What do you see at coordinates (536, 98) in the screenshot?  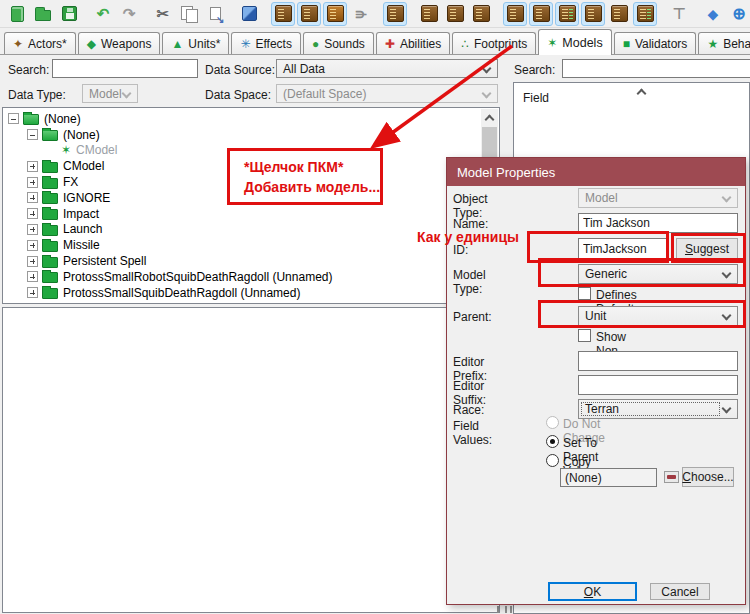 I see `field-column-header: Field` at bounding box center [536, 98].